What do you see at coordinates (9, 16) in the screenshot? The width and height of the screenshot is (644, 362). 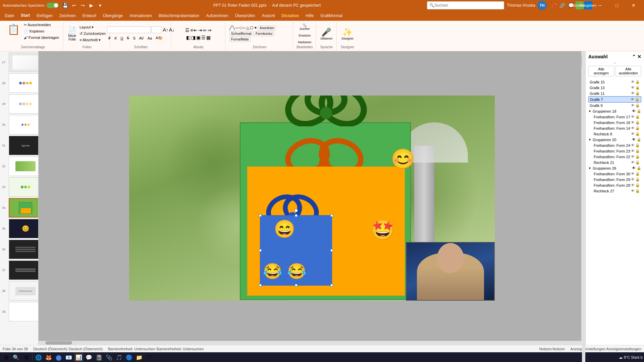 I see `menu-datei: Datei` at bounding box center [9, 16].